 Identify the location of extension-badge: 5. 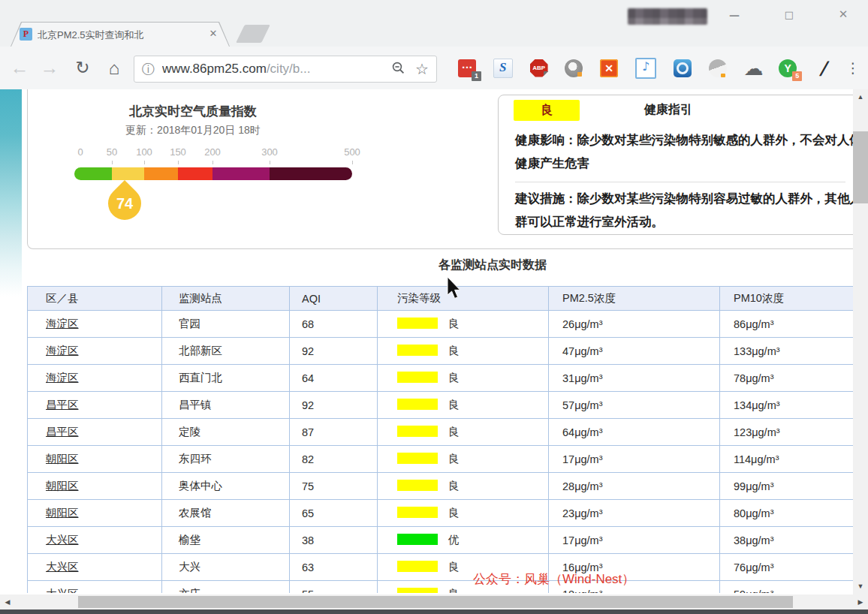
(797, 77).